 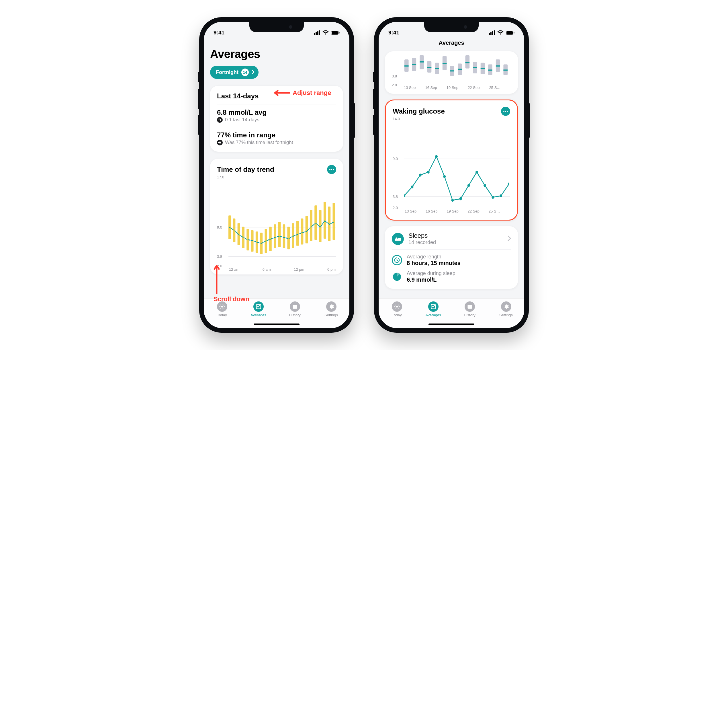 I want to click on avg-delta: 0.1 last 14-days, so click(x=242, y=120).